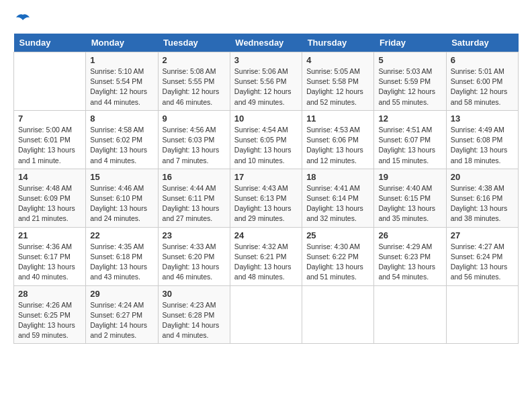 The height and width of the screenshot is (411, 532). I want to click on logo, so click(22, 18).